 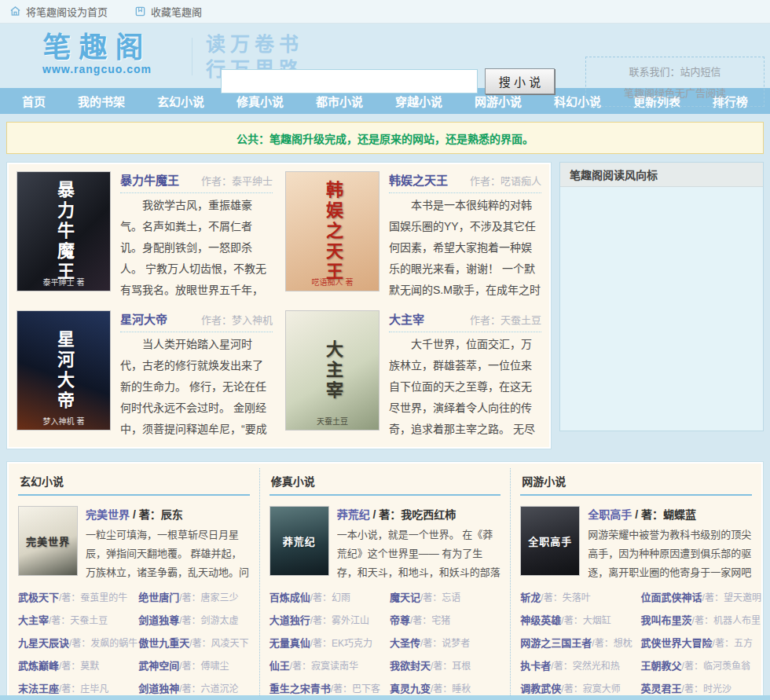 What do you see at coordinates (64, 231) in the screenshot?
I see `book-cover: 暴力牛魔王 泰平绅士 著` at bounding box center [64, 231].